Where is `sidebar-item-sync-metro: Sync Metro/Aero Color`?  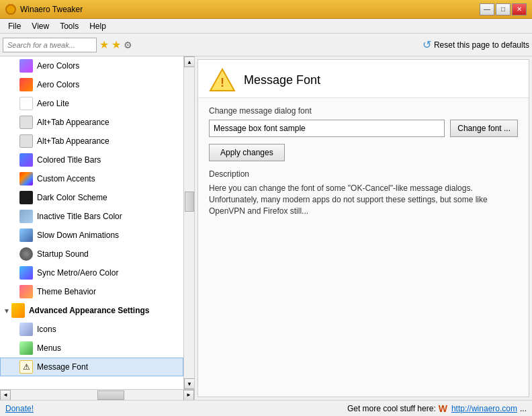 sidebar-item-sync-metro: Sync Metro/Aero Color is located at coordinates (91, 273).